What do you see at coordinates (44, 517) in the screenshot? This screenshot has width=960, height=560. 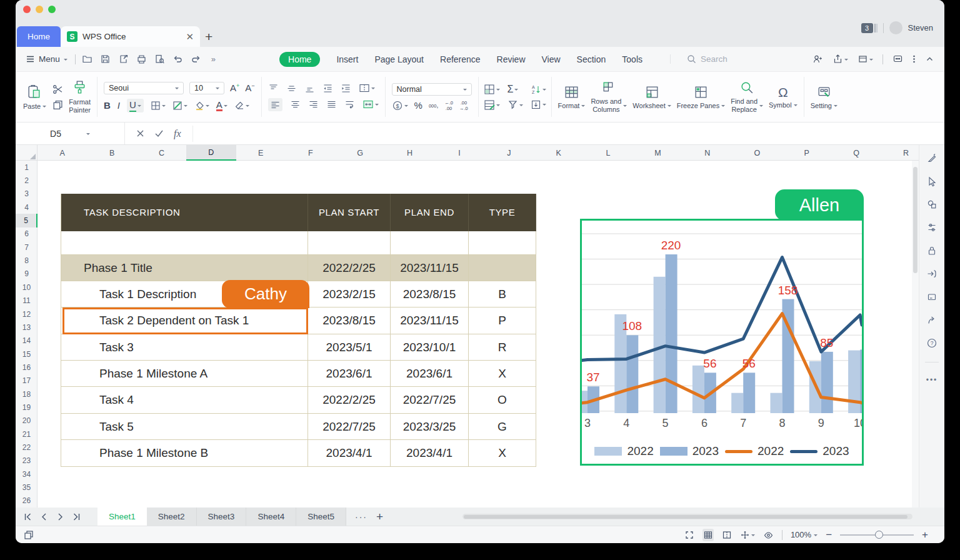 I see `previous-sheet-icon` at bounding box center [44, 517].